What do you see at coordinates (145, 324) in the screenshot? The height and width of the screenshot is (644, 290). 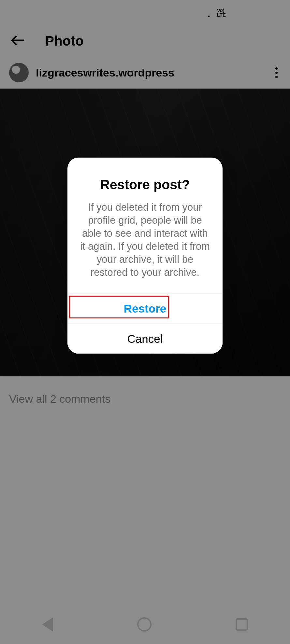 I see `dialog-actions: Restore Cancel` at bounding box center [145, 324].